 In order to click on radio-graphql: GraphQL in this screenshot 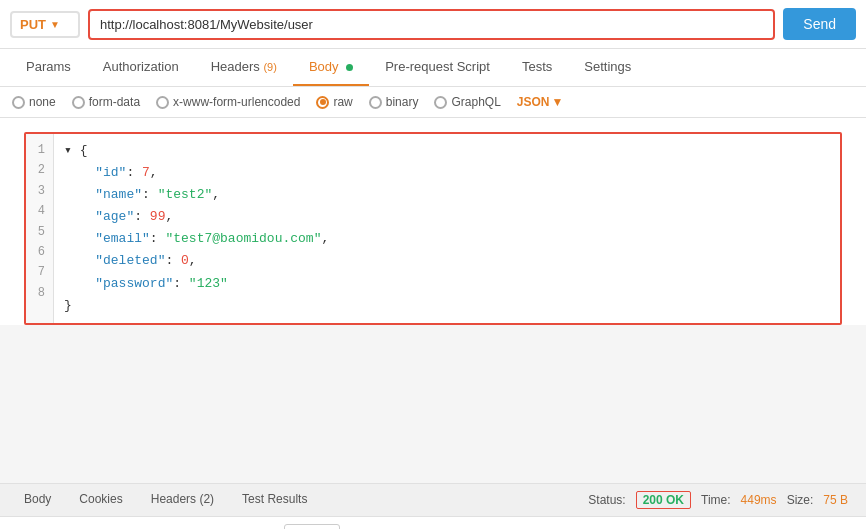, I will do `click(467, 102)`.